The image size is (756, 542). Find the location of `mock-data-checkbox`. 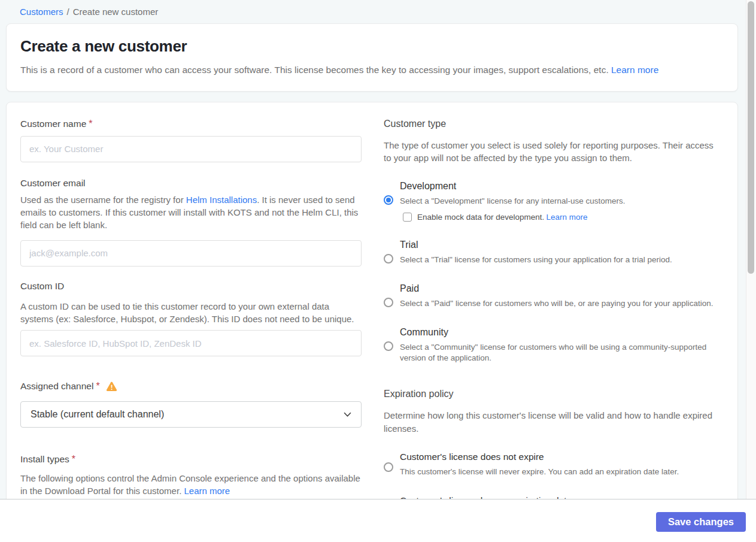

mock-data-checkbox is located at coordinates (407, 217).